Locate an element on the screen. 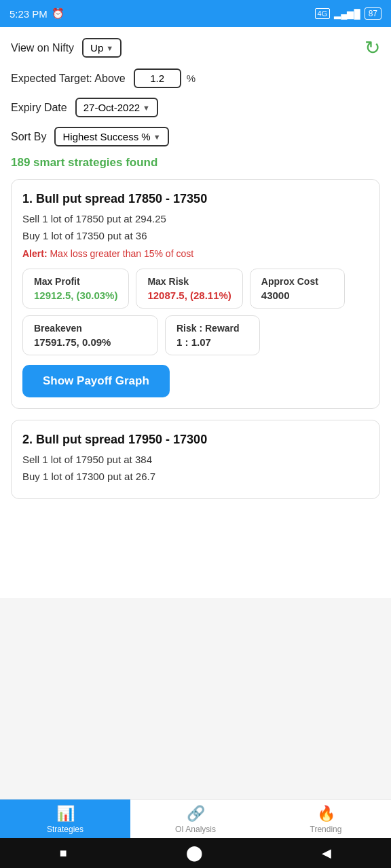 Image resolution: width=391 pixels, height=868 pixels. dropdown-arrow-icon: ▼ is located at coordinates (110, 48).